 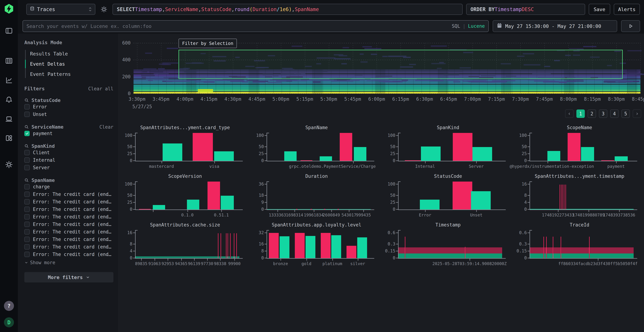 I want to click on sidebar-toggle-icon, so click(x=9, y=31).